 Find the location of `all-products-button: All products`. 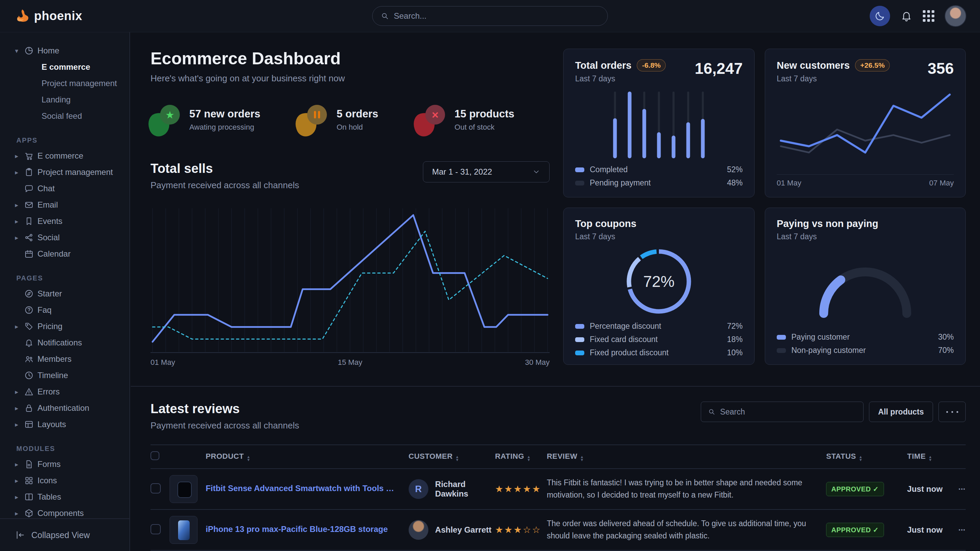

all-products-button: All products is located at coordinates (901, 412).